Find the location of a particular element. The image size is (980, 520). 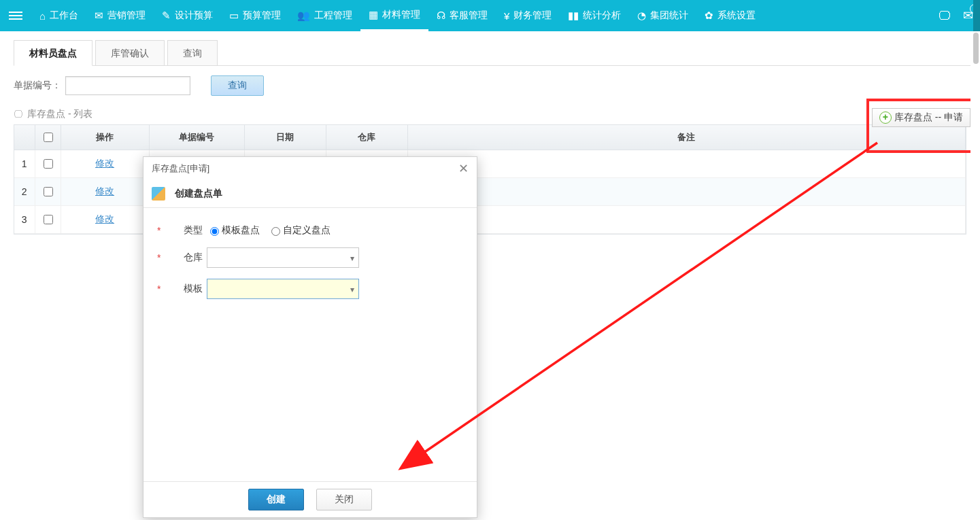

radio-template-text: 模板盘点 is located at coordinates (241, 230).